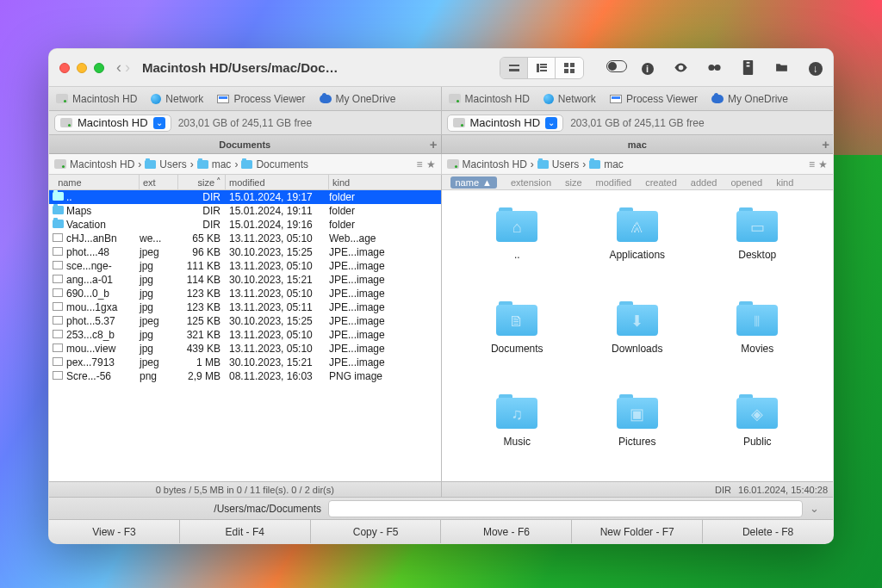 This screenshot has height=588, width=882. What do you see at coordinates (662, 183) in the screenshot?
I see `icon-col-created: created` at bounding box center [662, 183].